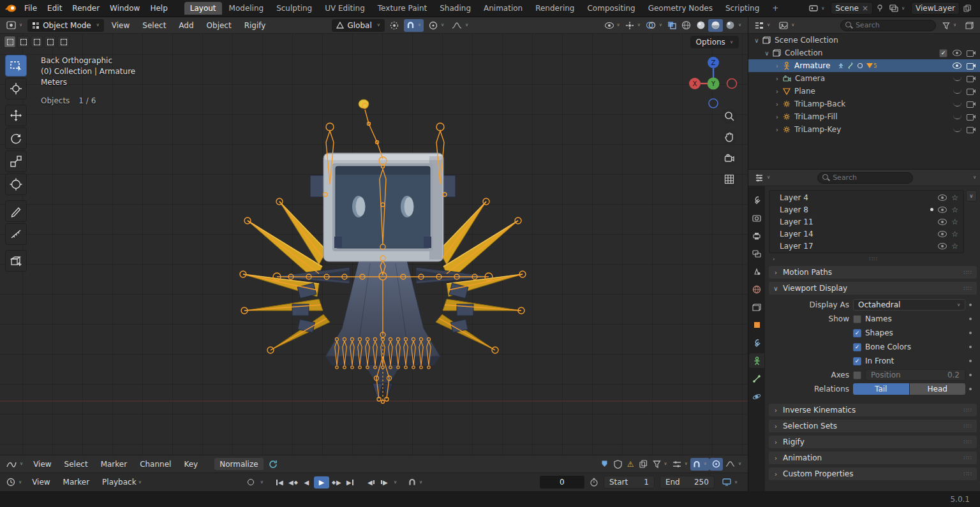 This screenshot has width=980, height=507. I want to click on normalize-toggle: Normalize, so click(239, 464).